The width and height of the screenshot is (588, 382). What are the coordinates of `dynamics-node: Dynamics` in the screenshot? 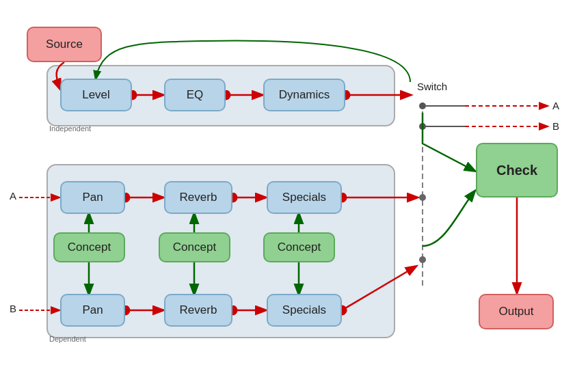 It's located at (304, 95).